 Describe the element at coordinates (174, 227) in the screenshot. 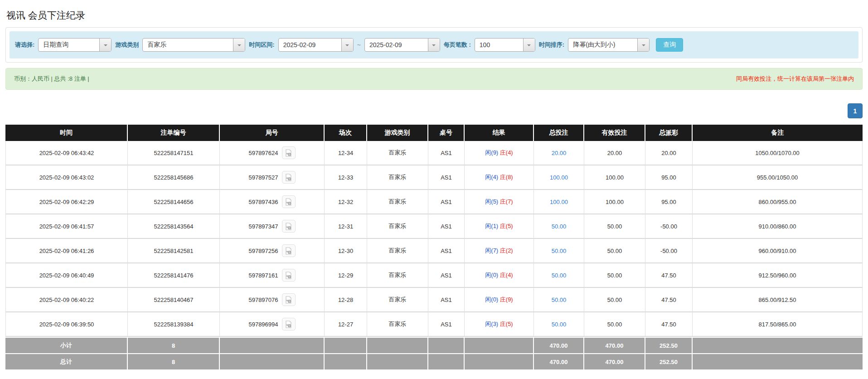

I see `cell-bet-id: 522258143564` at that location.